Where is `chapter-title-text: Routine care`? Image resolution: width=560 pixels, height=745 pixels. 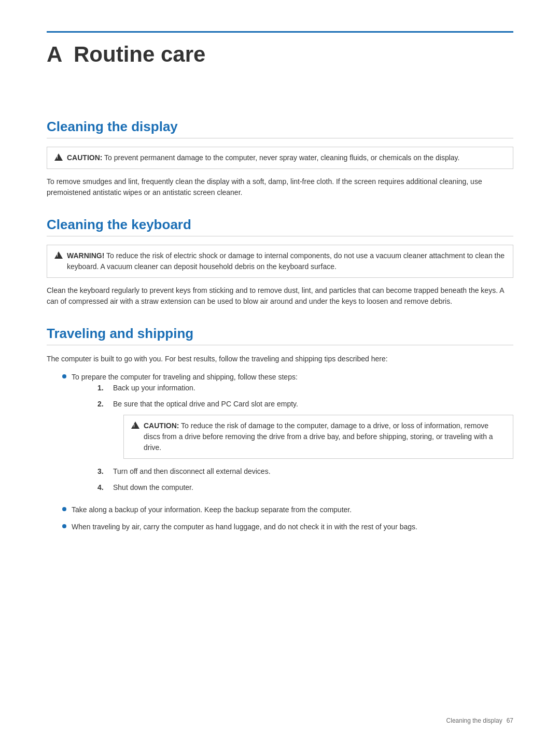
chapter-title-text: Routine care is located at coordinates (139, 54).